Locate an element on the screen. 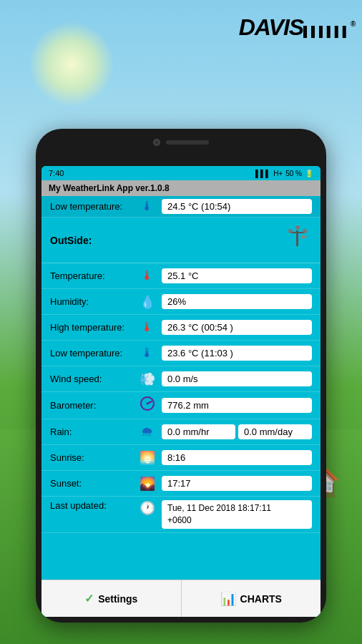  sunrise-row: Sunrise: 🌅 8:16 is located at coordinates (181, 458).